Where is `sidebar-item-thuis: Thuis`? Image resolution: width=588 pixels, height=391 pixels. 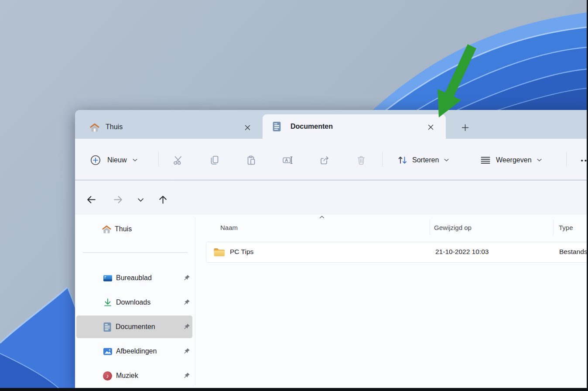 sidebar-item-thuis: Thuis is located at coordinates (134, 229).